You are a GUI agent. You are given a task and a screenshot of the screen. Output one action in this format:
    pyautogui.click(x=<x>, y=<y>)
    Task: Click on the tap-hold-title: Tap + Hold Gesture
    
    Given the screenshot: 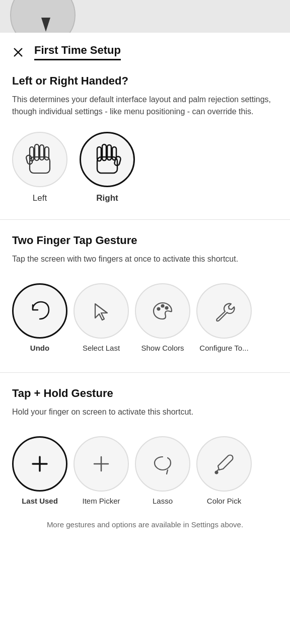 What is the action you would take?
    pyautogui.click(x=145, y=393)
    